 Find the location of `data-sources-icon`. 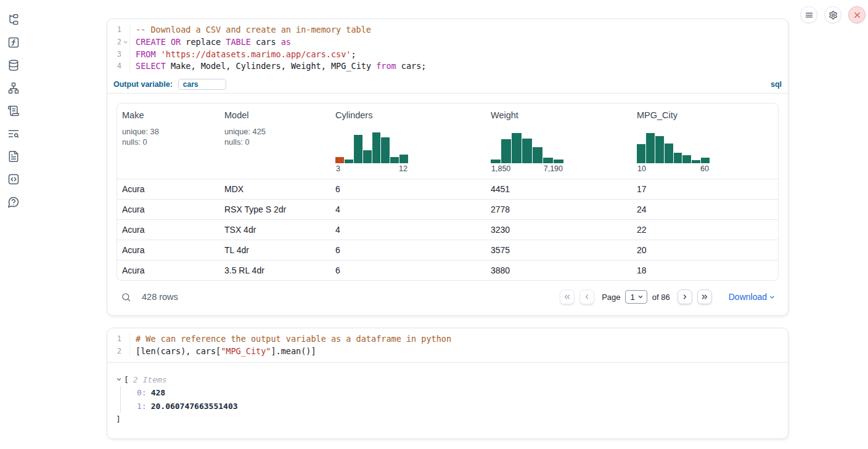

data-sources-icon is located at coordinates (14, 65).